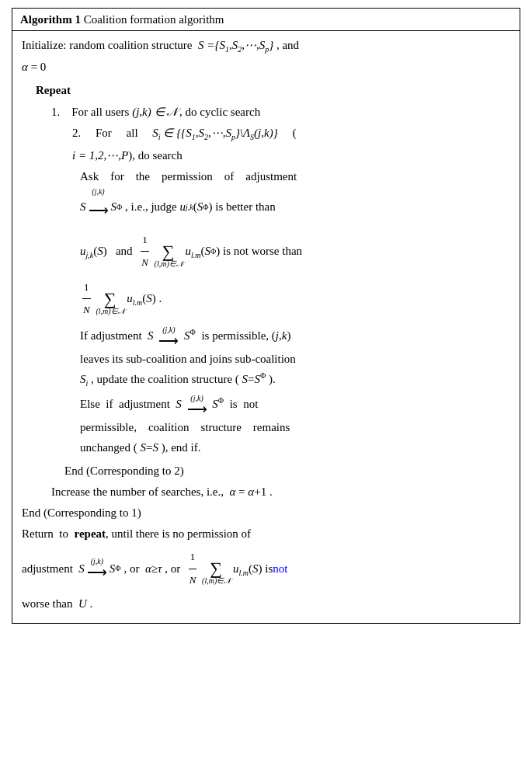 This screenshot has height=762, width=532. Describe the element at coordinates (90, 534) in the screenshot. I see `repeat-word: repeat` at that location.